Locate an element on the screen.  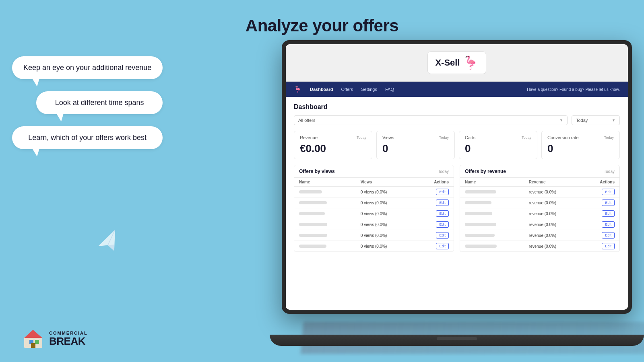
views-col-views: Views is located at coordinates (385, 182).